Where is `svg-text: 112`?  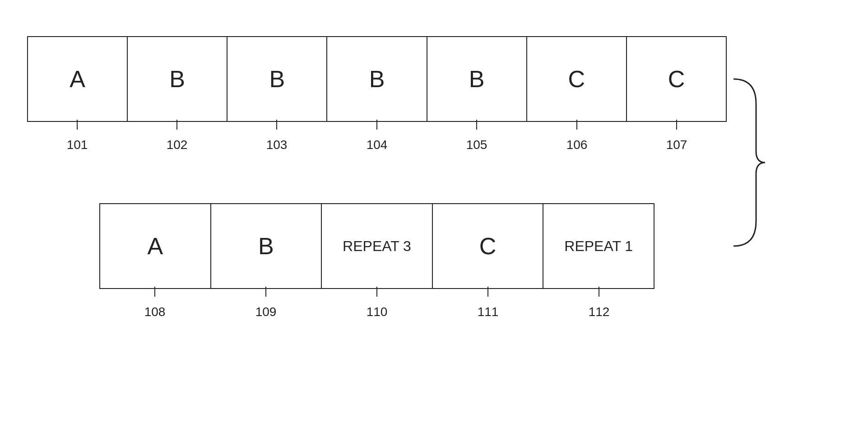
svg-text: 112 is located at coordinates (599, 312).